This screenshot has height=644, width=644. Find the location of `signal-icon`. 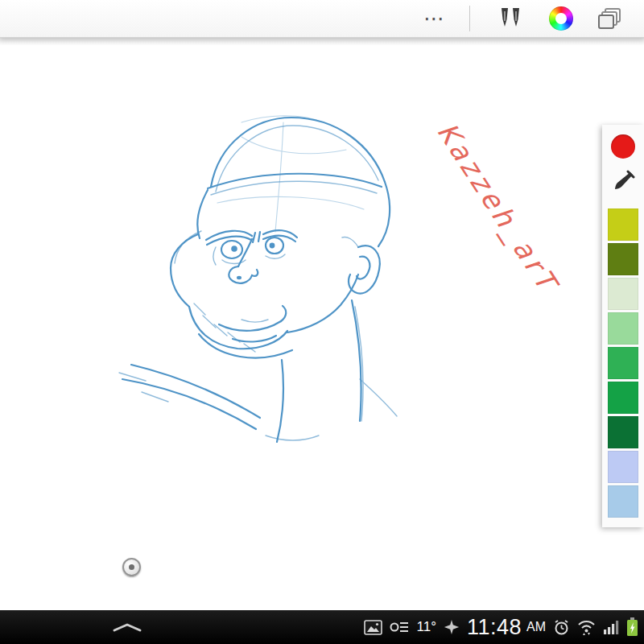

signal-icon is located at coordinates (611, 627).